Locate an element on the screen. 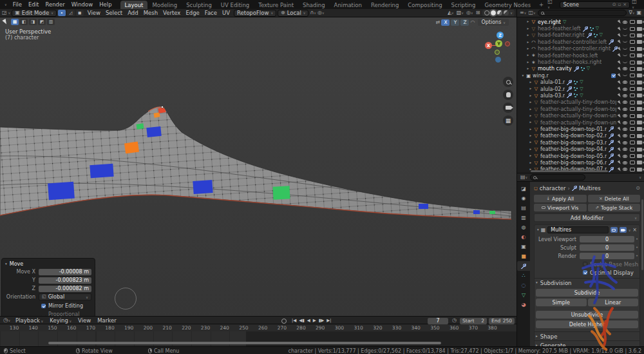 This screenshot has width=644, height=354. subdivision-section-header: ▾ Subdivision is located at coordinates (587, 282).